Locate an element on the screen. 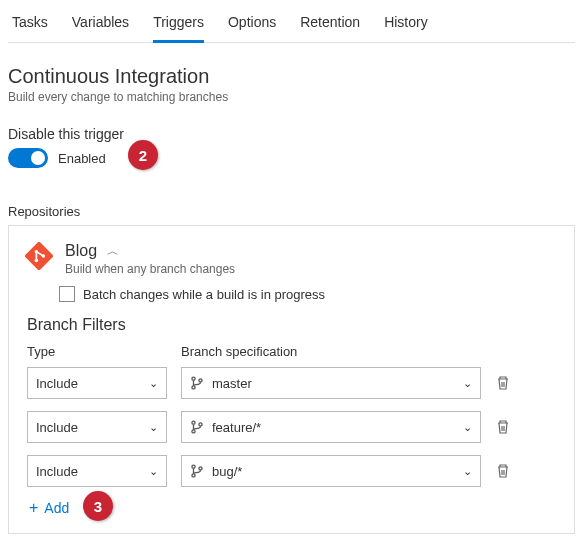 Image resolution: width=583 pixels, height=553 pixels. callout-badge-3: 3 is located at coordinates (98, 506).